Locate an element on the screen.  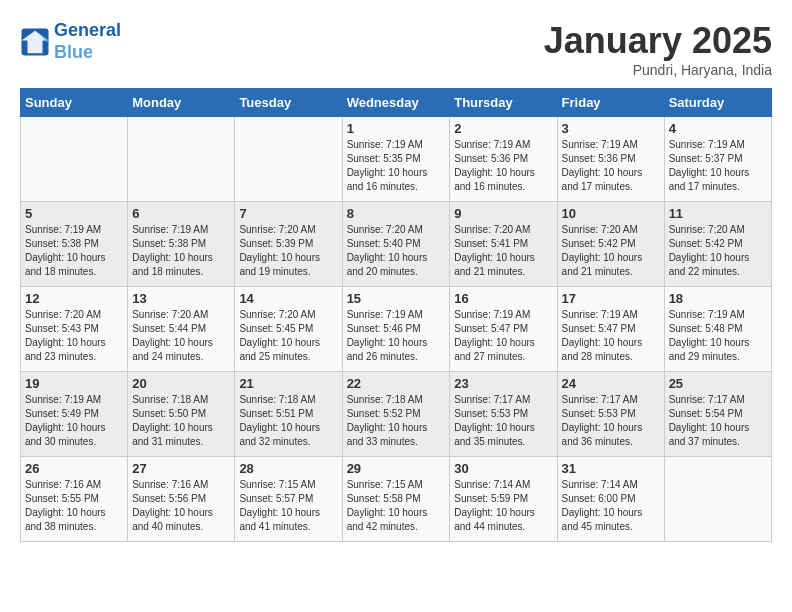
calendar-cell: 3Sunrise: 7:19 AM Sunset: 5:36 PM Daylig… is located at coordinates (610, 160).